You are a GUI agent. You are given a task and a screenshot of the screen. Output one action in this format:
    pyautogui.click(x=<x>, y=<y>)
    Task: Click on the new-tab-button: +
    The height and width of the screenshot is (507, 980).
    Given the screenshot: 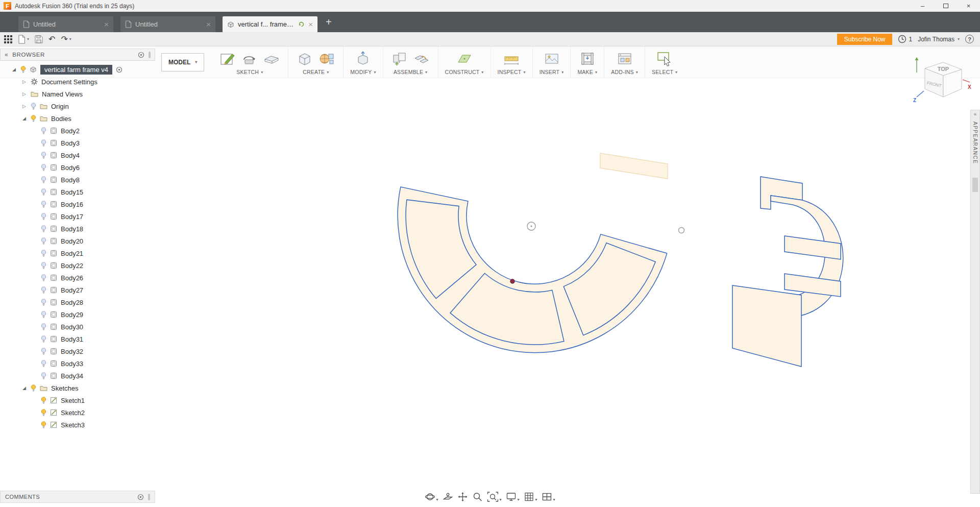 What is the action you would take?
    pyautogui.click(x=329, y=22)
    